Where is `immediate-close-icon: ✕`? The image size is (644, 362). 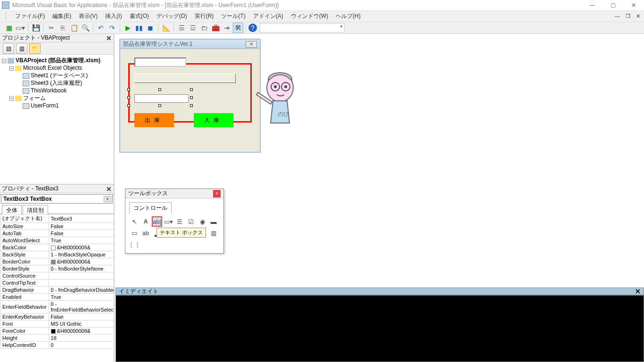 immediate-close-icon: ✕ is located at coordinates (638, 291).